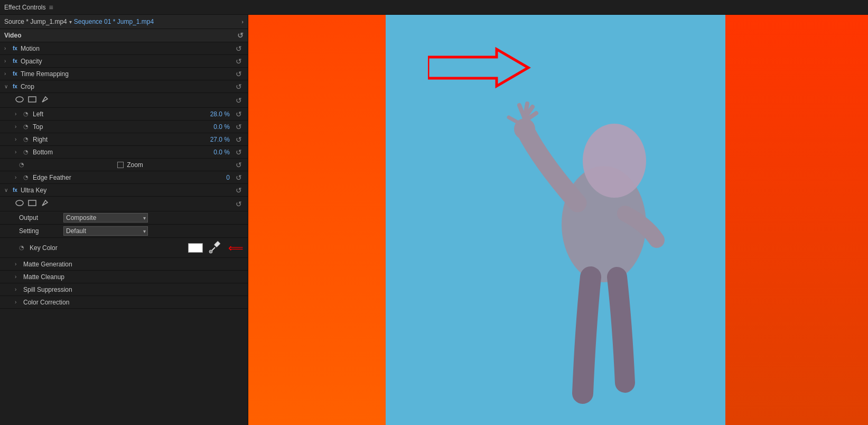 Image resolution: width=868 pixels, height=425 pixels. Describe the element at coordinates (18, 290) in the screenshot. I see `spill-suppression-expand: ›` at that location.